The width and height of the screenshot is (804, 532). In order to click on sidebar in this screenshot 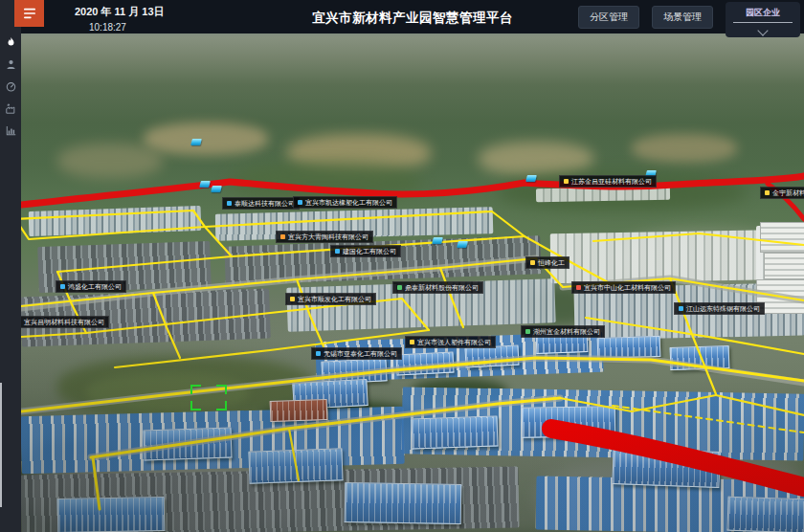, I will do `click(11, 266)`.